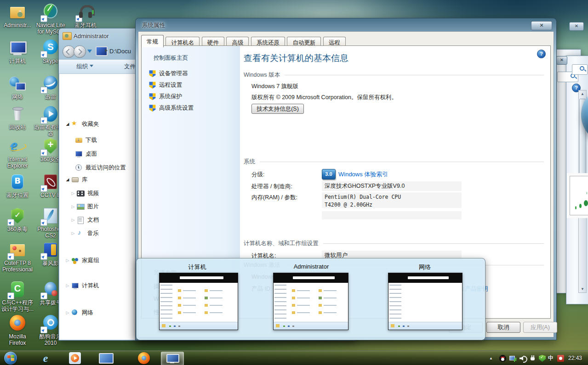  What do you see at coordinates (582, 289) in the screenshot?
I see `scroll-down-icon: ▼` at bounding box center [582, 289].